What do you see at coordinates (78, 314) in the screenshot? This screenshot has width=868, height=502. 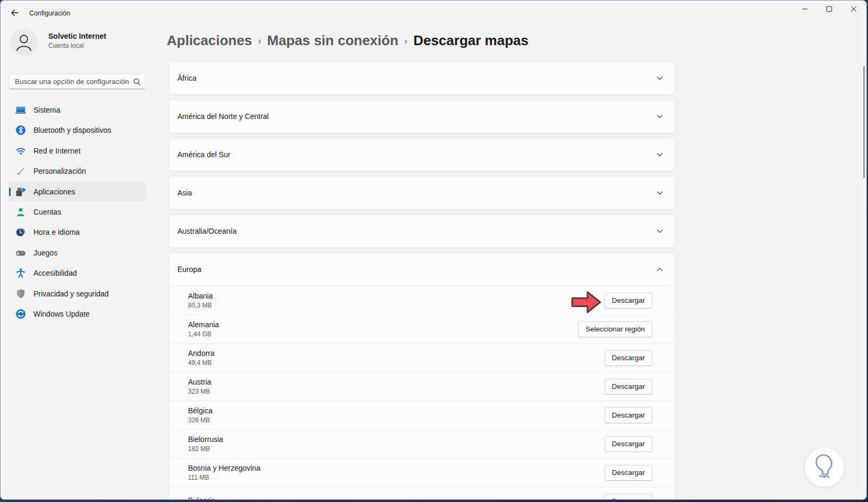 I see `sidebar-item-windows-update: Windows Update` at bounding box center [78, 314].